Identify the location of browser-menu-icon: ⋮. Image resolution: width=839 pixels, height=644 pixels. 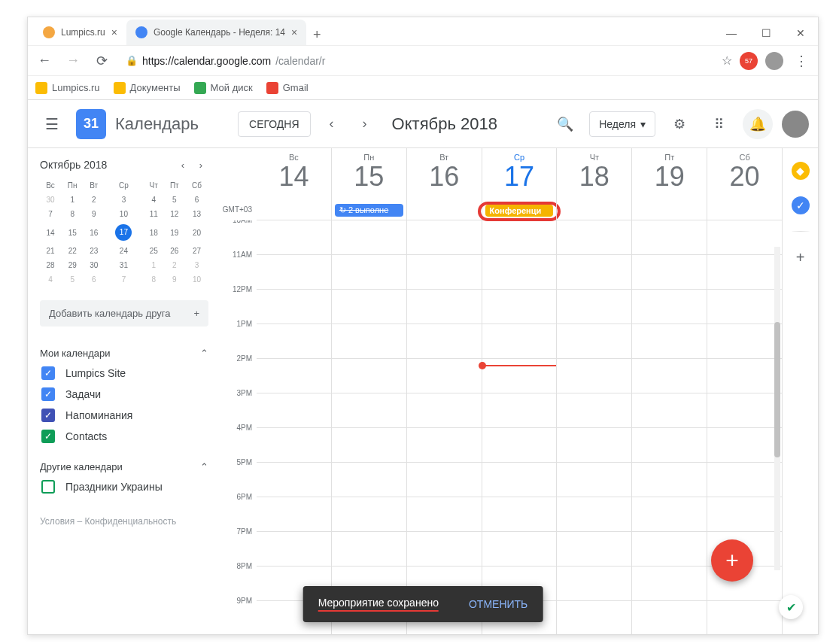
(801, 61).